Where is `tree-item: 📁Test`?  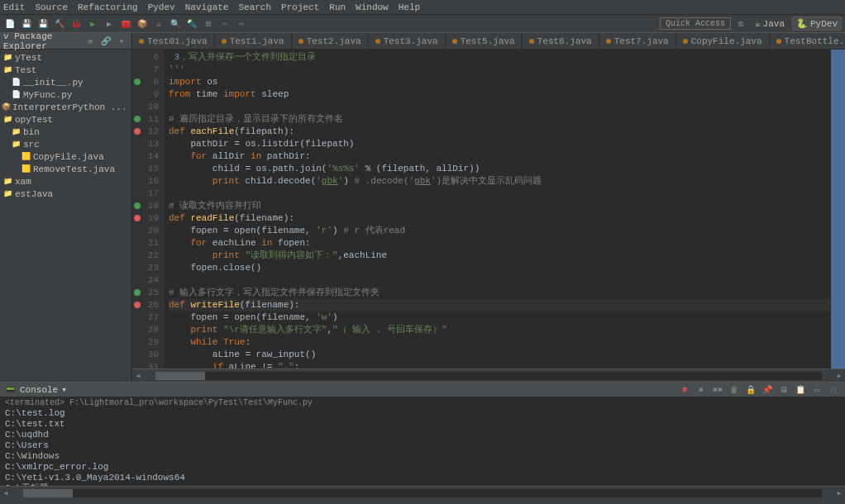 tree-item: 📁Test is located at coordinates (66, 69).